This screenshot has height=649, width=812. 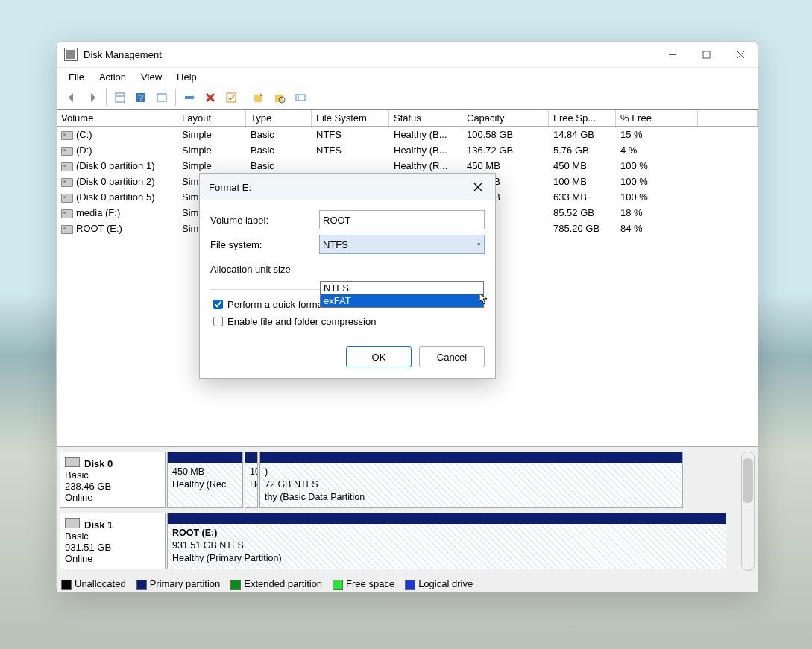 I want to click on help-button: ?, so click(x=141, y=98).